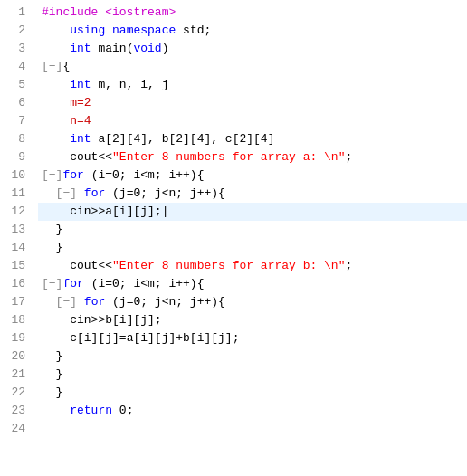 The width and height of the screenshot is (467, 476). Describe the element at coordinates (16, 284) in the screenshot. I see `line-number: 16` at that location.